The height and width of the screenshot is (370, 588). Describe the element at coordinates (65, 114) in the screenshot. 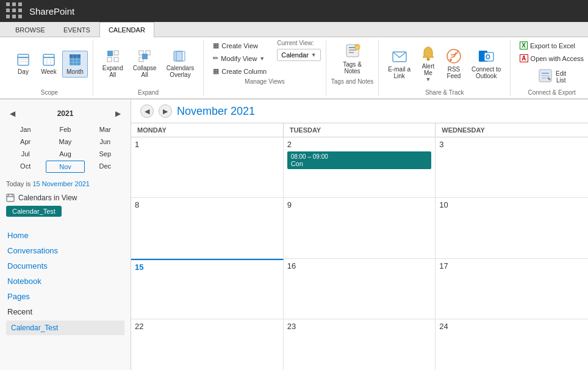

I see `mini-cal-header: ◀ 2021 ▶` at that location.